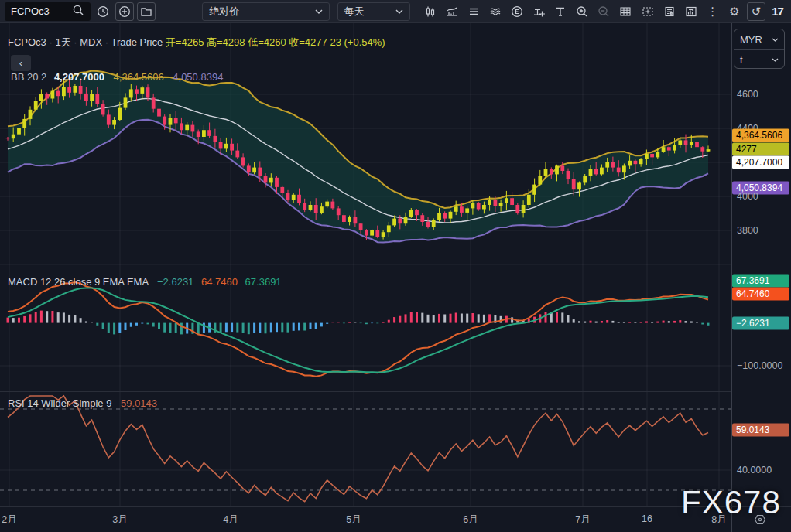 The height and width of the screenshot is (532, 791). I want to click on macd-signal-value: 67.3691, so click(263, 281).